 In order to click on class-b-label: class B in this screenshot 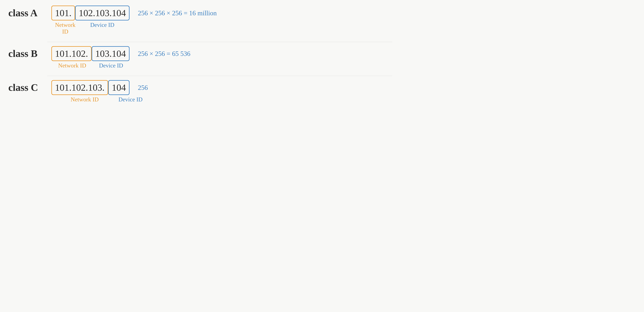, I will do `click(28, 54)`.